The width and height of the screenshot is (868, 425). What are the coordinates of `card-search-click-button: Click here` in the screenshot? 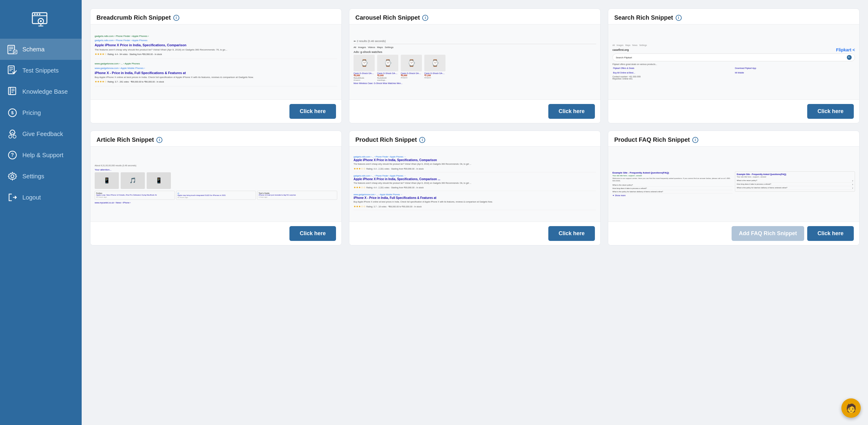 It's located at (831, 111).